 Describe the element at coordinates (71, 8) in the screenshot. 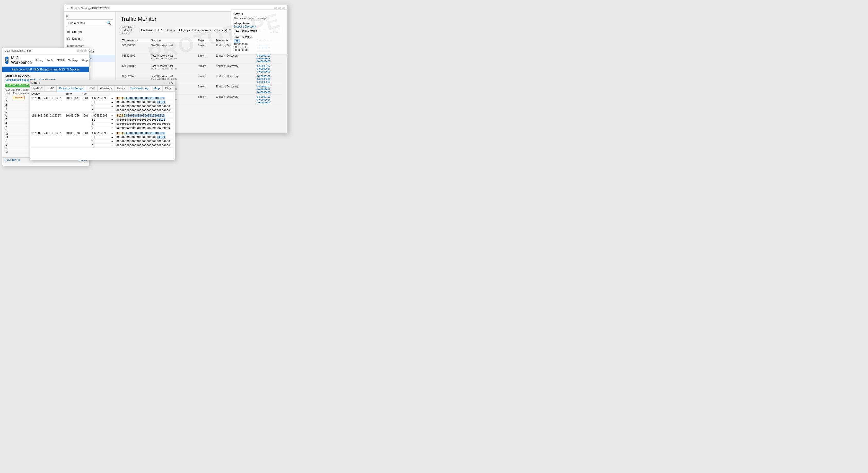

I see `reload-icon: ↻` at that location.